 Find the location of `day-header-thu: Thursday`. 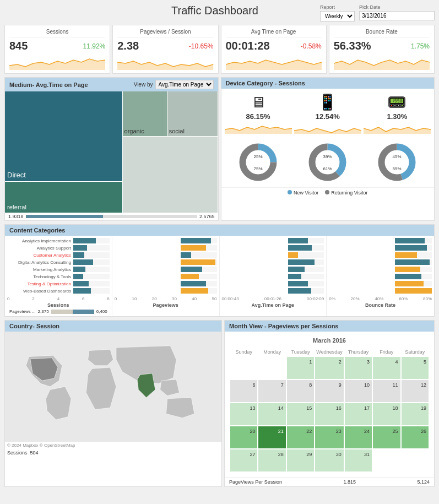

day-header-thu: Thursday is located at coordinates (358, 352).